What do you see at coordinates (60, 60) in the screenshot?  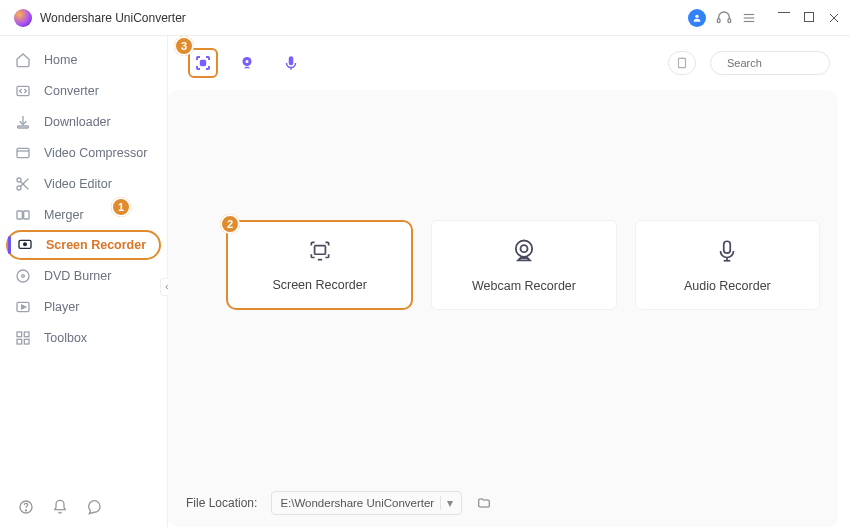 I see `sidebar-item-label: Home` at bounding box center [60, 60].